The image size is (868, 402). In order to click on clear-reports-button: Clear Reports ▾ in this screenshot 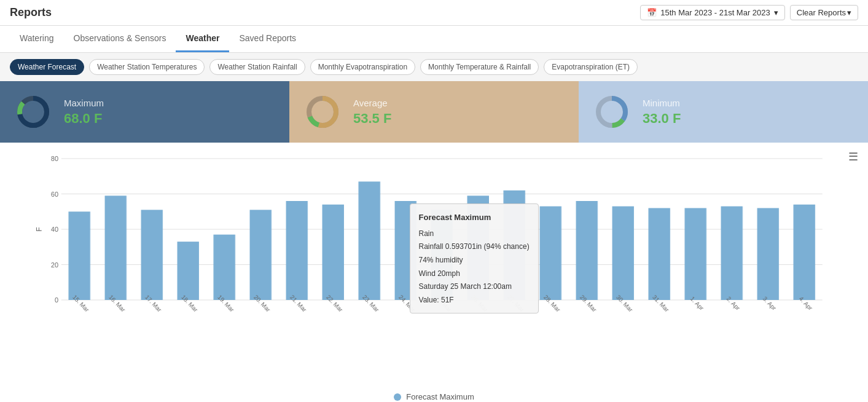, I will do `click(824, 12)`.